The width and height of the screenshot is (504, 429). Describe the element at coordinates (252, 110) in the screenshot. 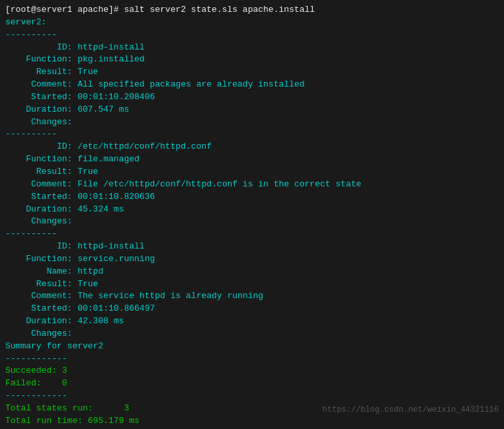

I see `terminal-line: Duration: 607.547 ms` at that location.